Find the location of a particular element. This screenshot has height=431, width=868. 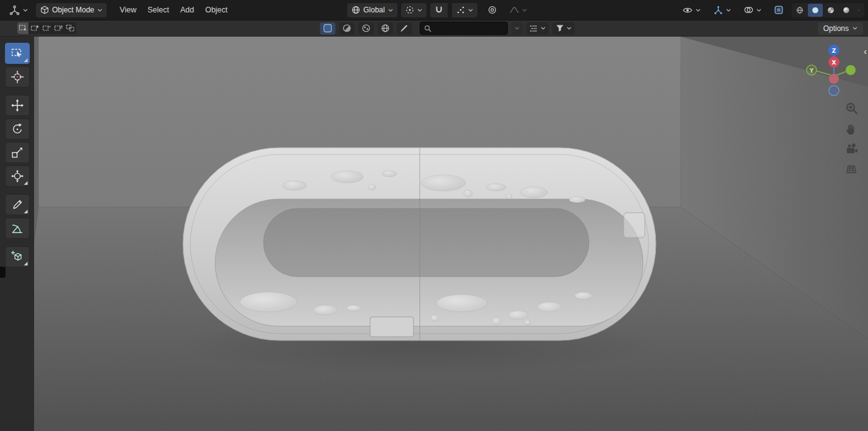

camera-view-button is located at coordinates (852, 149).